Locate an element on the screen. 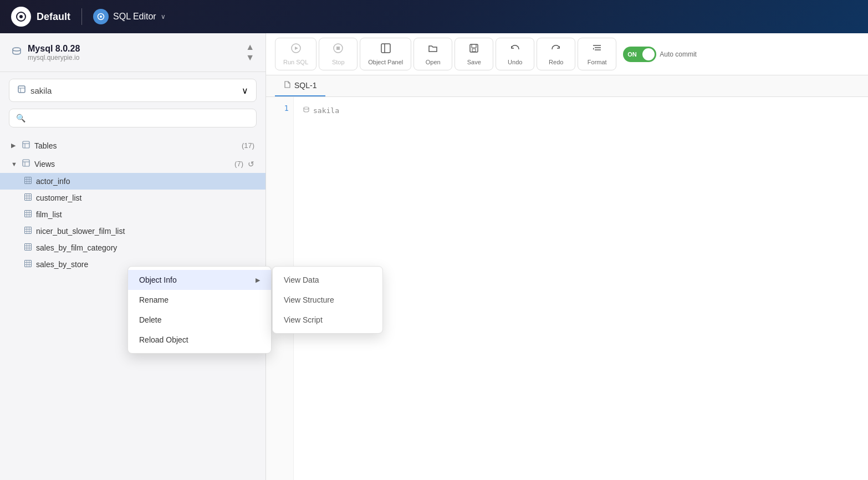 The image size is (868, 480). redo-button: Redo is located at coordinates (556, 54).